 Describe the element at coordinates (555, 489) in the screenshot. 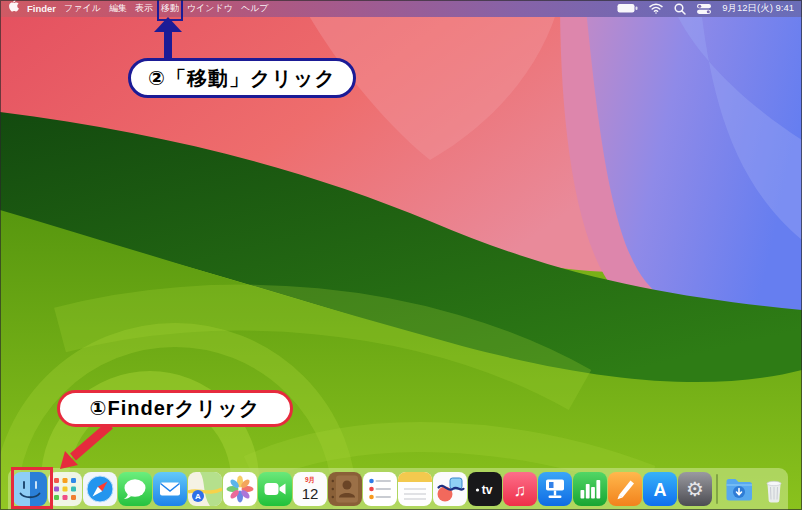

I see `keynote-icon` at that location.